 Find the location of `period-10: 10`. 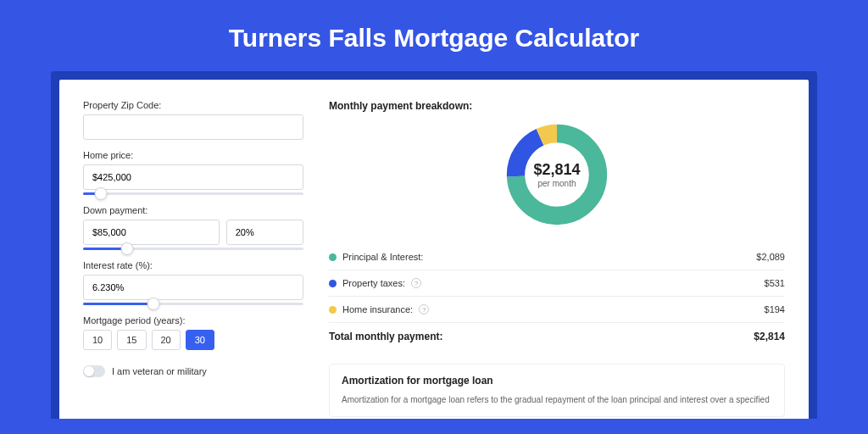

period-10: 10 is located at coordinates (97, 340).